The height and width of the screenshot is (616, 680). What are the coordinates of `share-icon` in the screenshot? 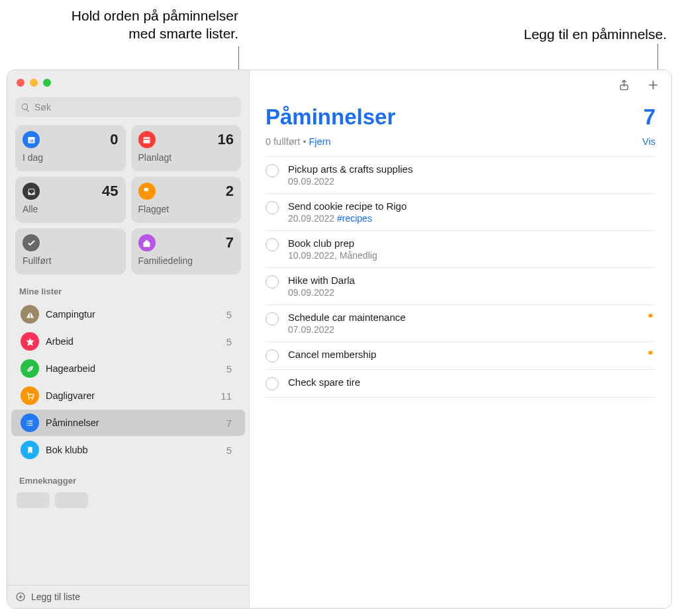 It's located at (624, 85).